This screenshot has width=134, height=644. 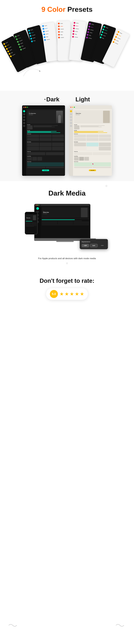 What do you see at coordinates (31, 218) in the screenshot?
I see `phone-hero: I'm Olivia Doe` at bounding box center [31, 218].